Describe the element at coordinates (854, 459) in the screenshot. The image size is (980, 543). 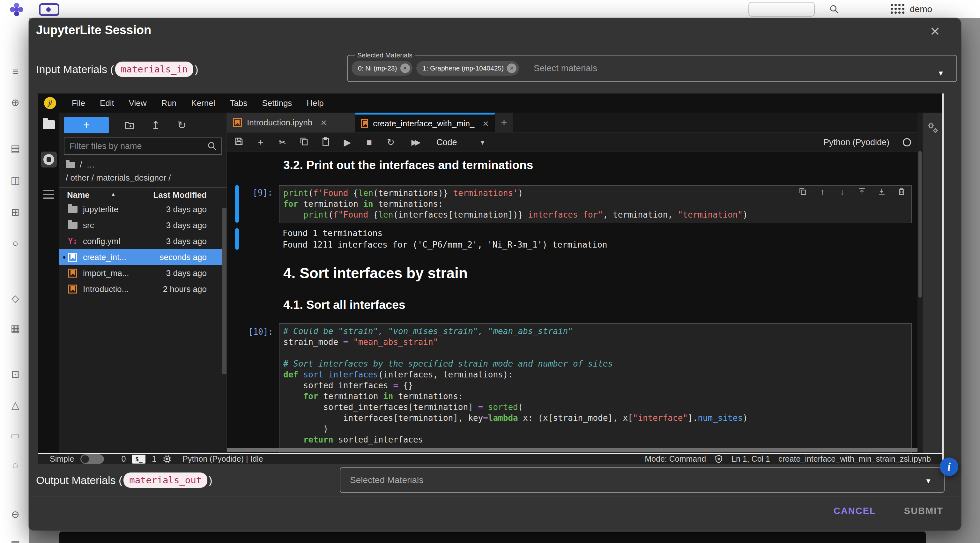
I see `status-filename: create_interface_with_min_strain_zsl.ipy…` at that location.